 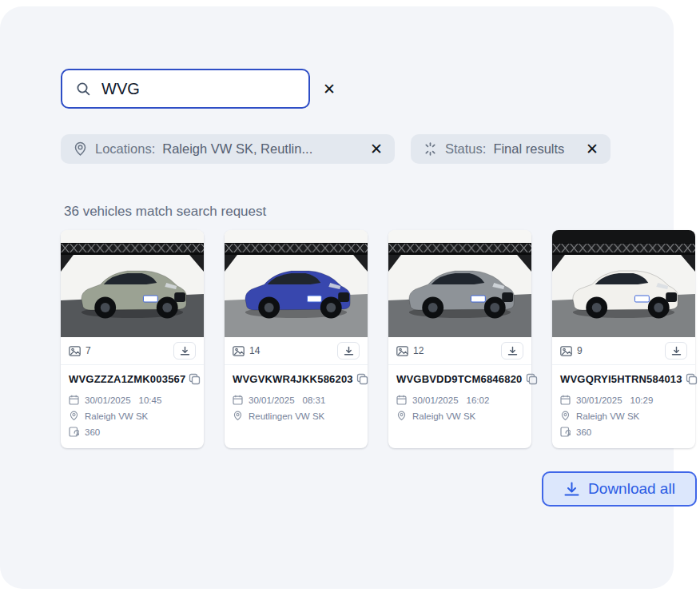 What do you see at coordinates (254, 351) in the screenshot?
I see `photo-count: 14` at bounding box center [254, 351].